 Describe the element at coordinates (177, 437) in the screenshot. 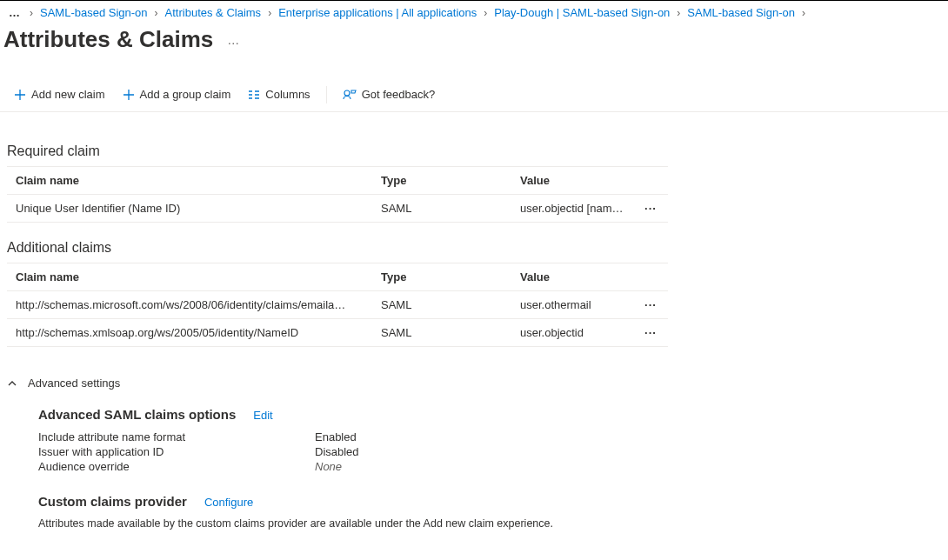

I see `option-key: Include attribute name format` at that location.